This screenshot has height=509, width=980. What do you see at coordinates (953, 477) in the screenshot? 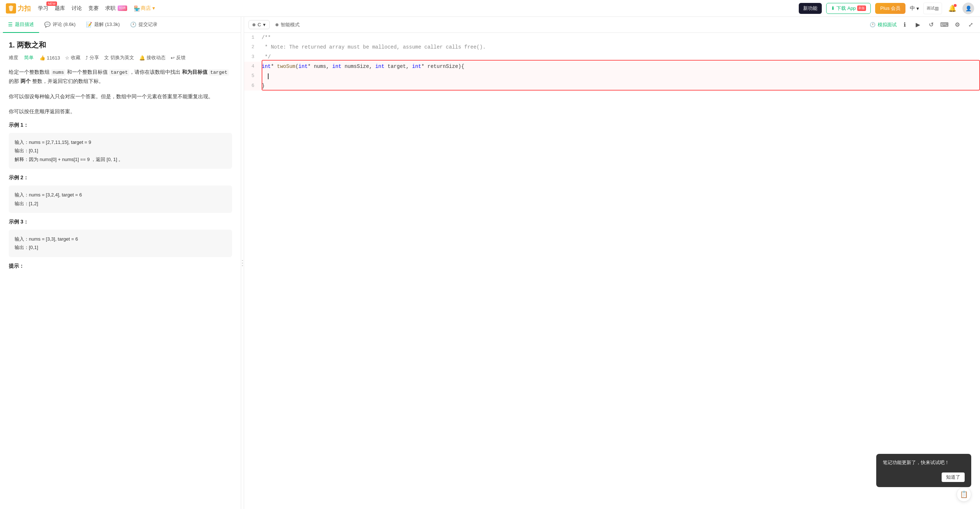
I see `know-button: 知道了` at bounding box center [953, 477].